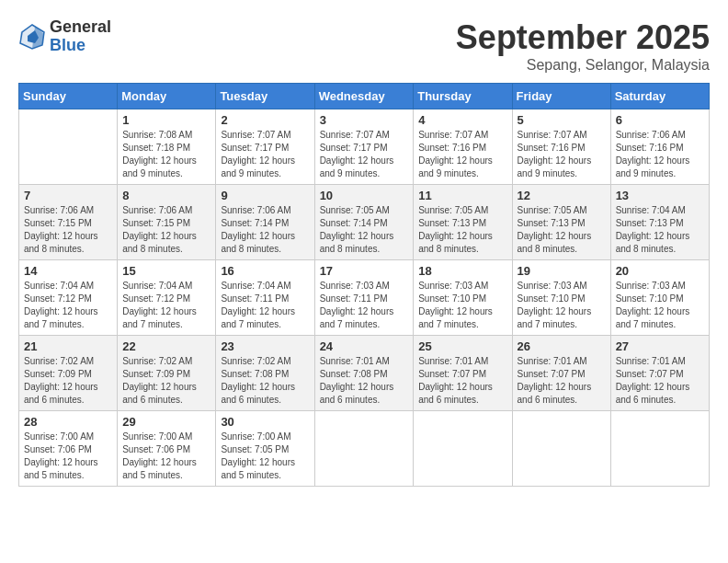 This screenshot has width=728, height=563. Describe the element at coordinates (660, 346) in the screenshot. I see `day-number: 27` at that location.